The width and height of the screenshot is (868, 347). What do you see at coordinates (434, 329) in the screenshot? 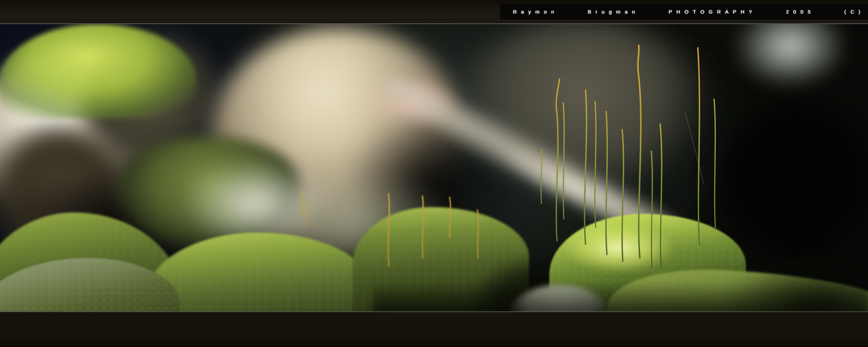
I see `letterbox-bottom-bar` at bounding box center [434, 329].